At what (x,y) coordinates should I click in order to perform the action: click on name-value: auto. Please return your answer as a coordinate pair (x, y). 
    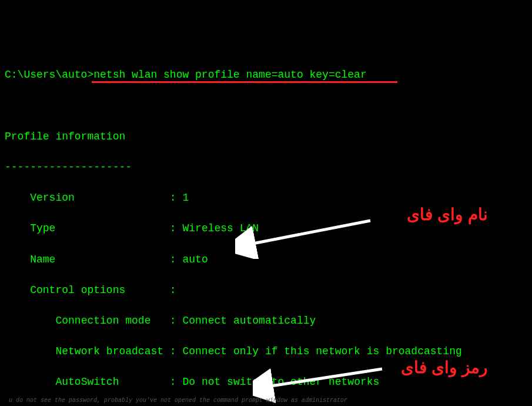
    Looking at the image, I should click on (195, 259).